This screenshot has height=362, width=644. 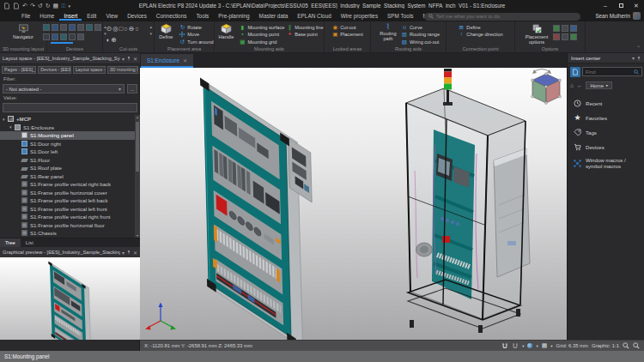 What do you see at coordinates (151, 29) in the screenshot?
I see `cutouts-scroll: ▴▾` at bounding box center [151, 29].